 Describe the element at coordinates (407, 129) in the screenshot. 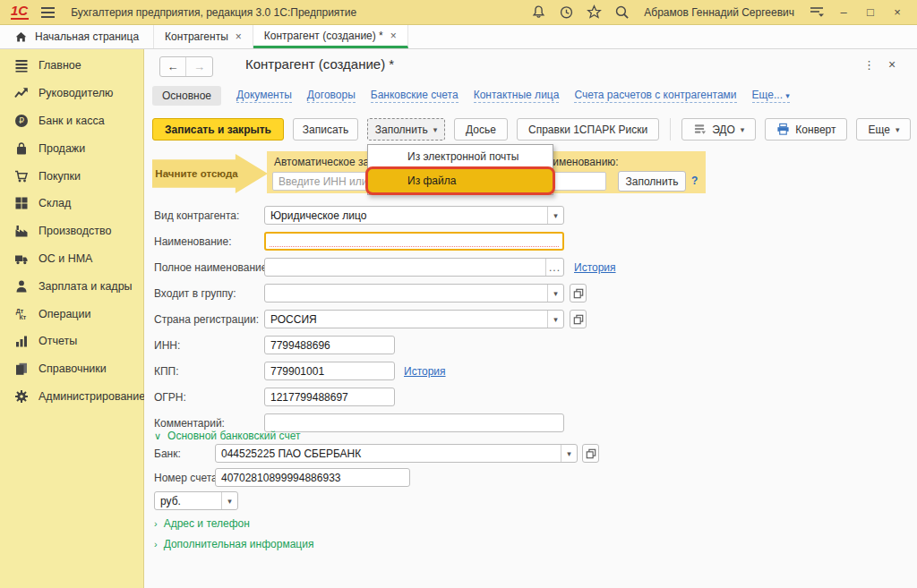

I see `fill-dropdown-button: Заполнить▾` at that location.